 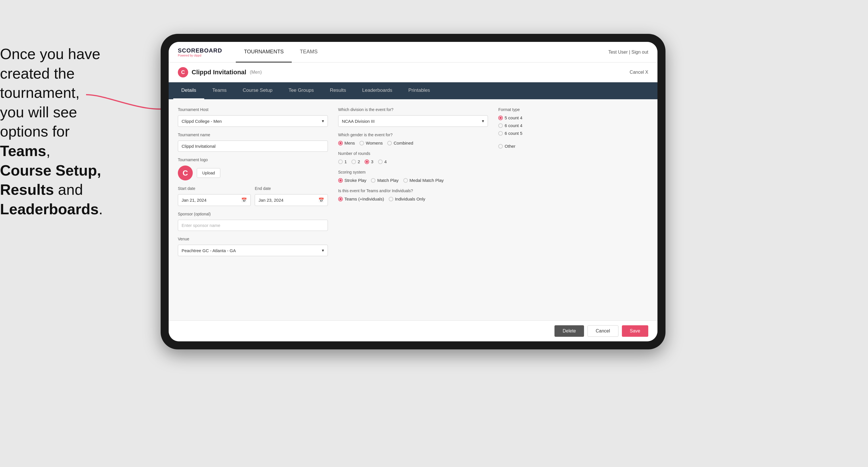 What do you see at coordinates (183, 72) in the screenshot?
I see `tournament-icon: C` at bounding box center [183, 72].